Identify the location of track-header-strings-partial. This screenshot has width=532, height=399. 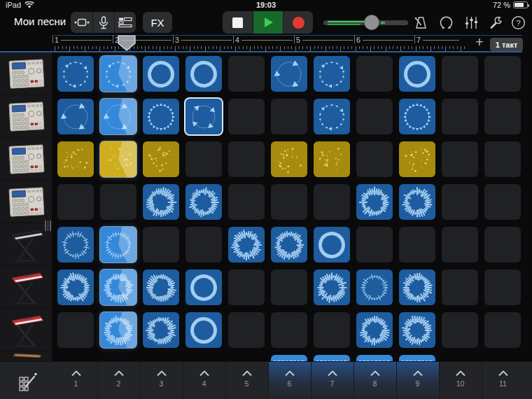
(27, 356).